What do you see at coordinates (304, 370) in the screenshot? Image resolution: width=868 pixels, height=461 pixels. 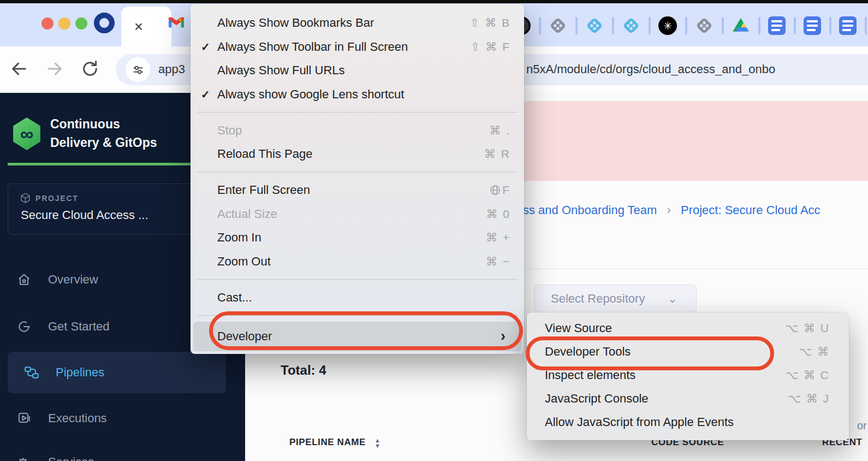 I see `total-count: Total: 4` at bounding box center [304, 370].